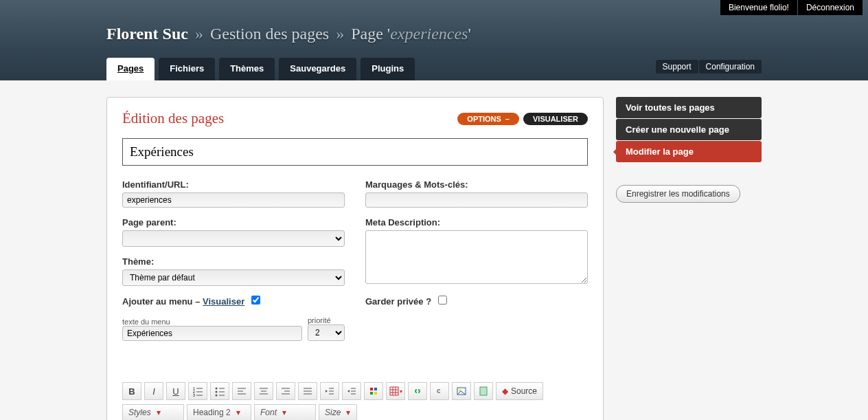 The image size is (868, 420). What do you see at coordinates (288, 34) in the screenshot?
I see `breadcrumb: Florent Suc » Gestion des pages » Page '…` at bounding box center [288, 34].